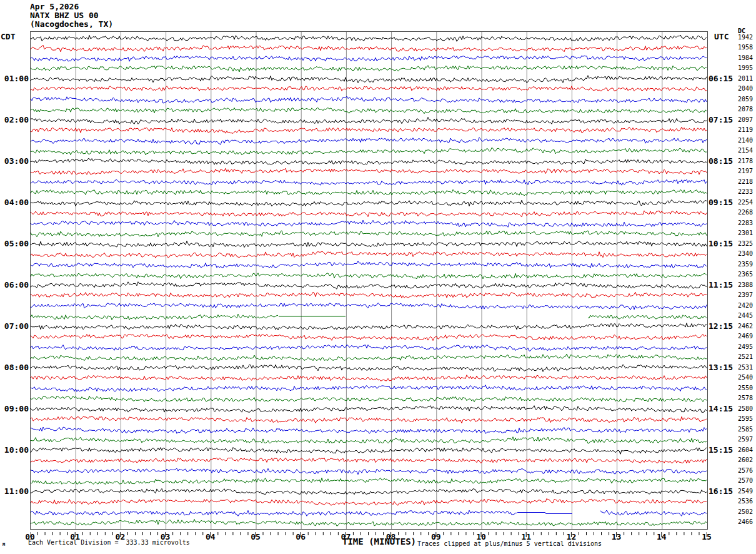 The image size is (756, 554). I want to click on right-hour-label-11:15: 11:15, so click(723, 285).